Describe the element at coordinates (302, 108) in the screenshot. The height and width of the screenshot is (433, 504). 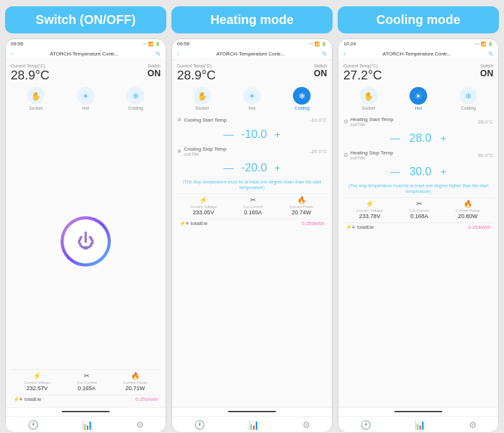
I see `cold-label-2: Colding` at that location.